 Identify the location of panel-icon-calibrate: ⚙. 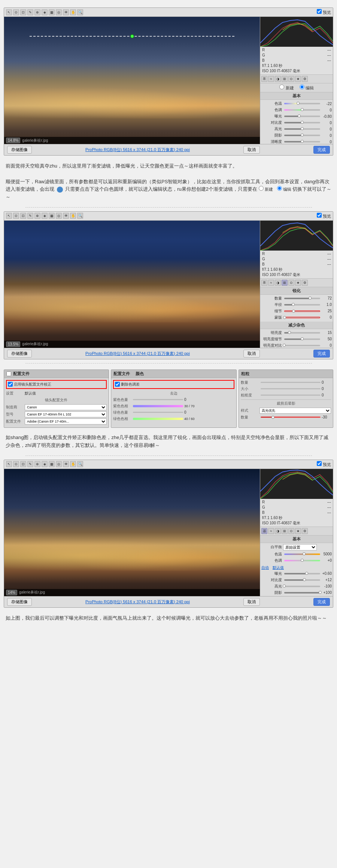
(305, 79).